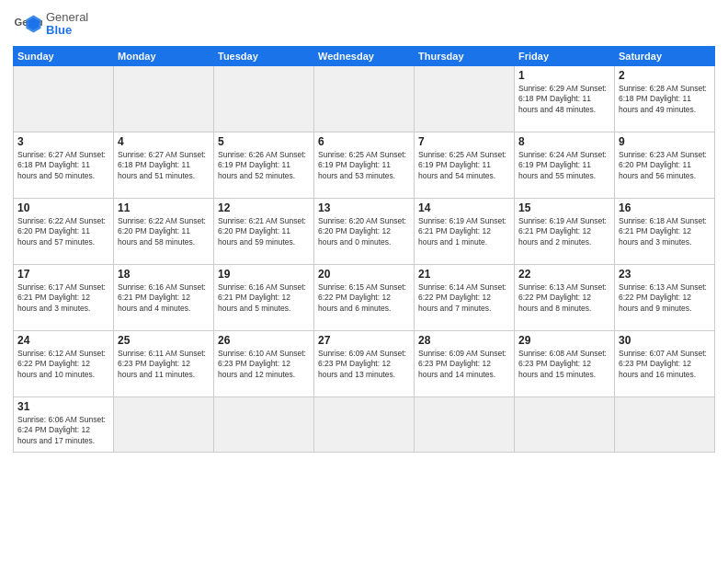  What do you see at coordinates (564, 364) in the screenshot?
I see `day-info: Sunrise: 6:08 AM Sunset: 6:23 PM Dayligh…` at bounding box center [564, 364].